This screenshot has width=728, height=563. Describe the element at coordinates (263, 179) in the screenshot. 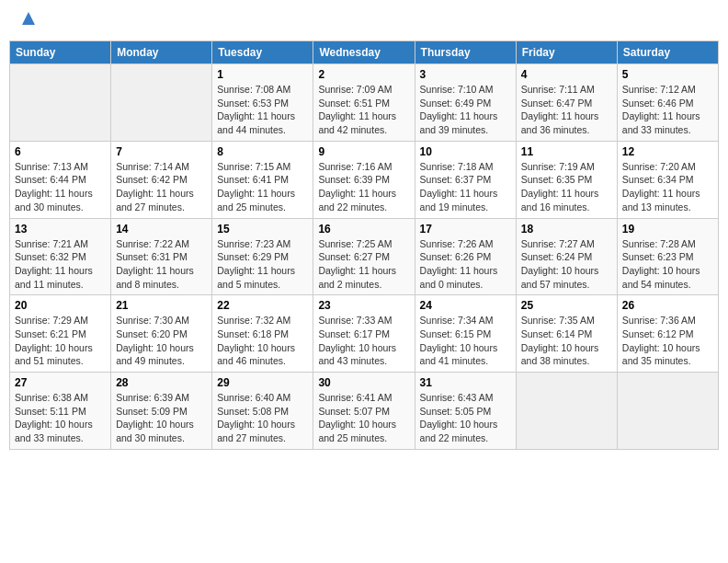

I see `calendar-cell: 8Sunrise: 7:15 AMSunset: 6:41 PMDaylight…` at that location.